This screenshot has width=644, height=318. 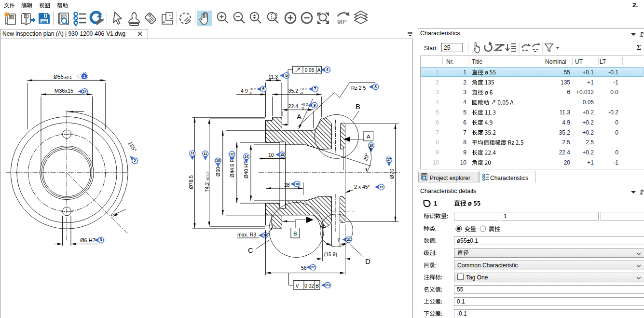 I want to click on svg-text: ±0.1, so click(x=69, y=77).